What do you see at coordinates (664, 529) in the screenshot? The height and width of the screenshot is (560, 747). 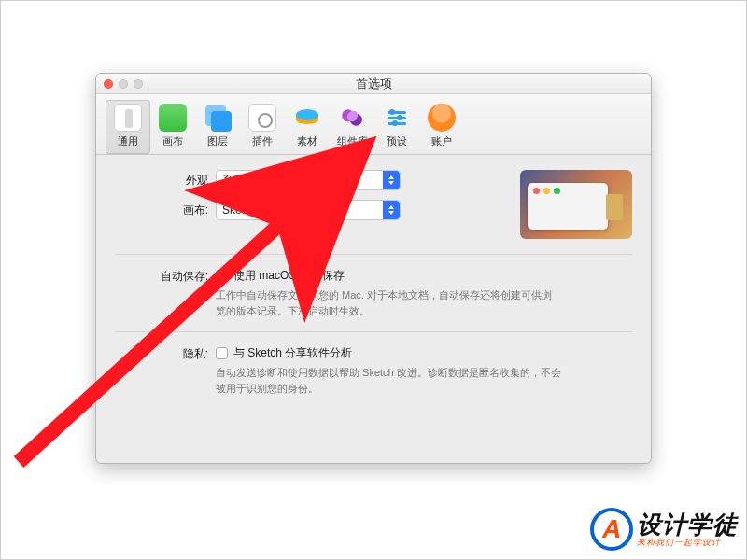 I see `watermark: A 设计学徒 来和我们一起学设计` at bounding box center [664, 529].